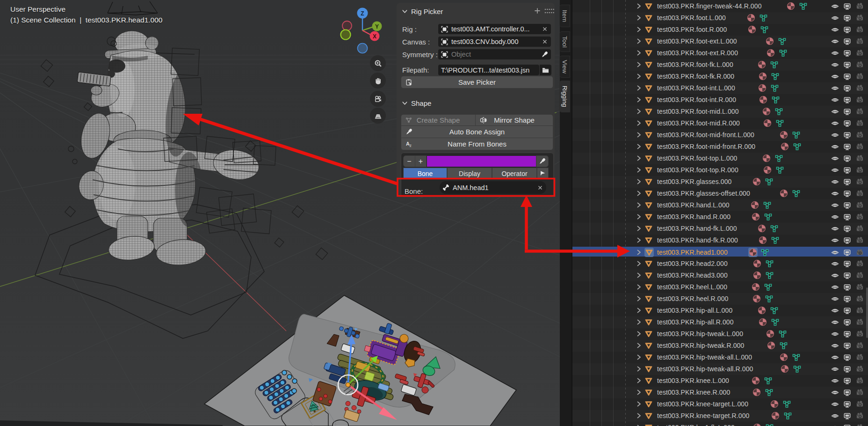  What do you see at coordinates (375, 37) in the screenshot?
I see `svg-text: X` at bounding box center [375, 37].